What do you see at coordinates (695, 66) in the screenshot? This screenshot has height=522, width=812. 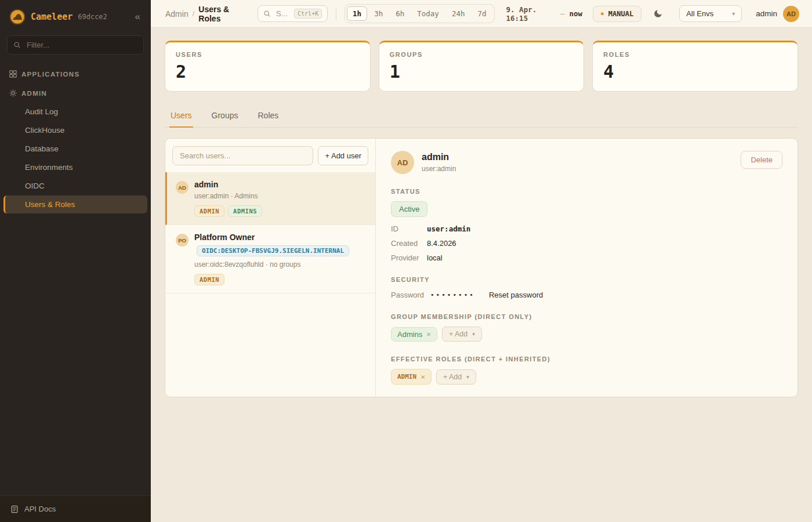 I see `stat-card-roles: ROLES 4` at bounding box center [695, 66].